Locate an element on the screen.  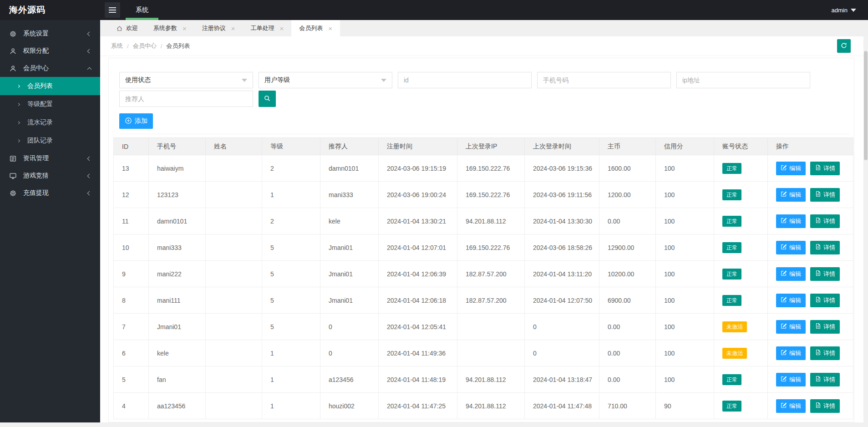
add-button: 添加 is located at coordinates (136, 121).